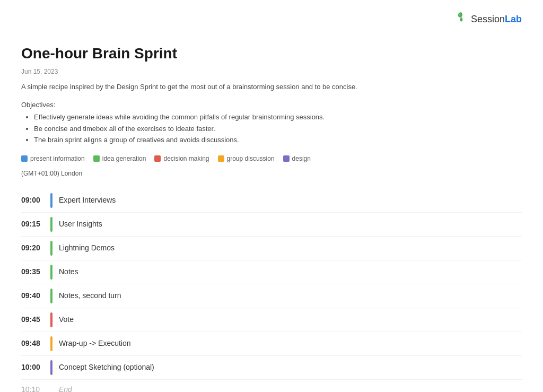 This screenshot has width=543, height=392. What do you see at coordinates (272, 344) in the screenshot?
I see `schedule-row-6: 09:48 Wrap-up -> Execution` at bounding box center [272, 344].